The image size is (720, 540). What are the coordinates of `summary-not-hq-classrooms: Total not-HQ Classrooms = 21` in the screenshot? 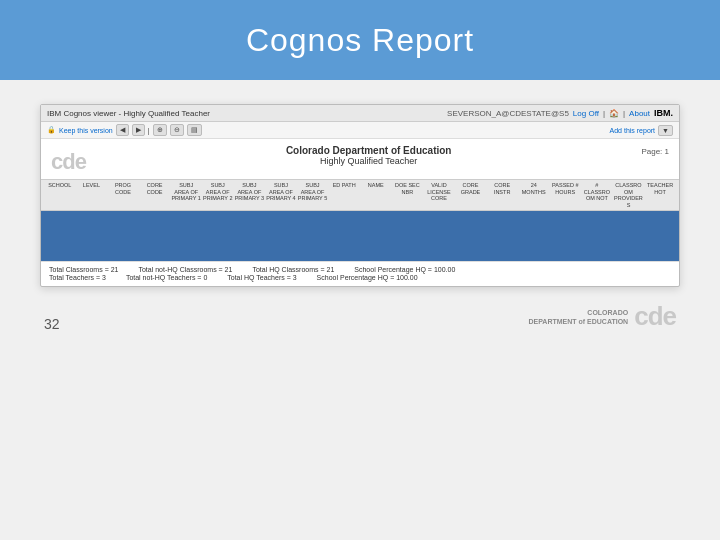 It's located at (185, 270).